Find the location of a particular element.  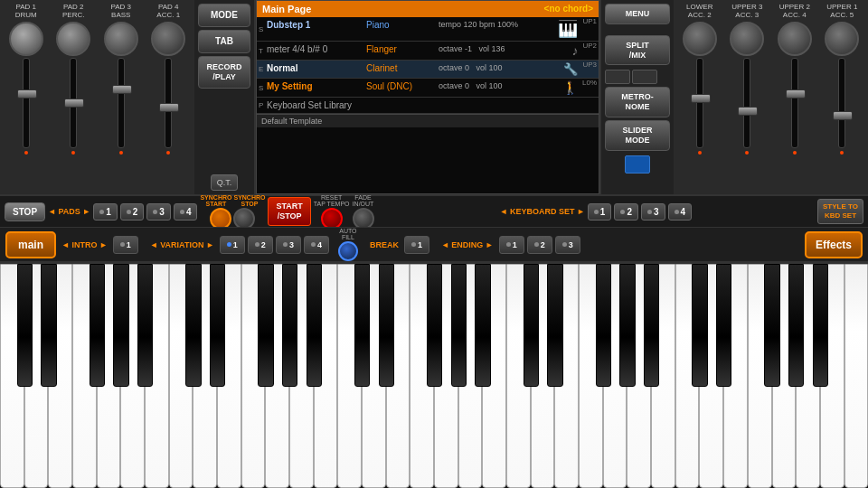

style-to-kbd-button: STYLE TOKBD SET is located at coordinates (841, 211).